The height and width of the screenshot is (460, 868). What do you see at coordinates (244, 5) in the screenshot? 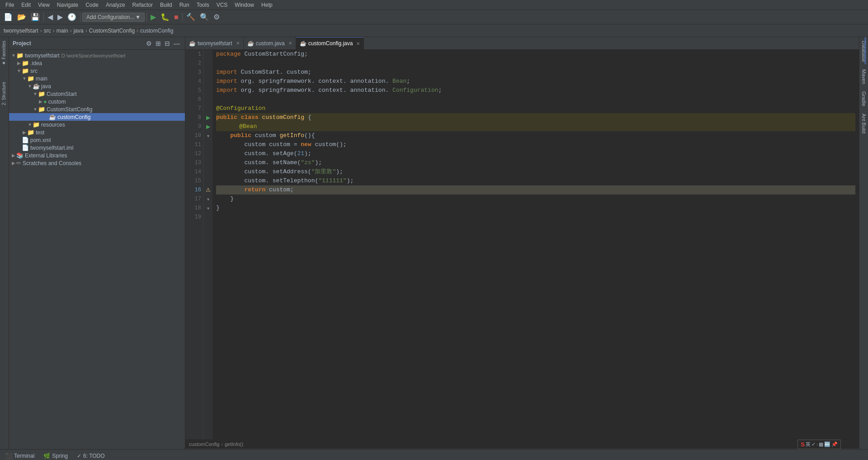
I see `menu-window: Window` at bounding box center [244, 5].